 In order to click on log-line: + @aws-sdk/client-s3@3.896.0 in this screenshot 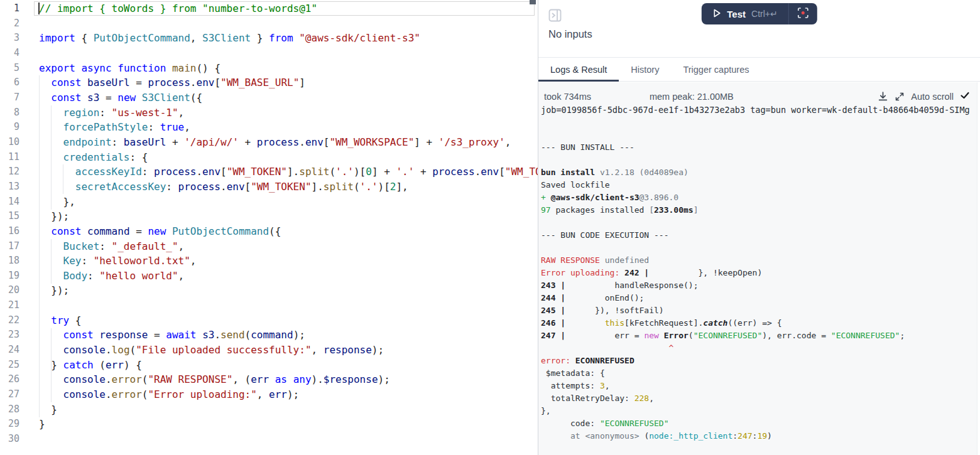, I will do `click(760, 198)`.